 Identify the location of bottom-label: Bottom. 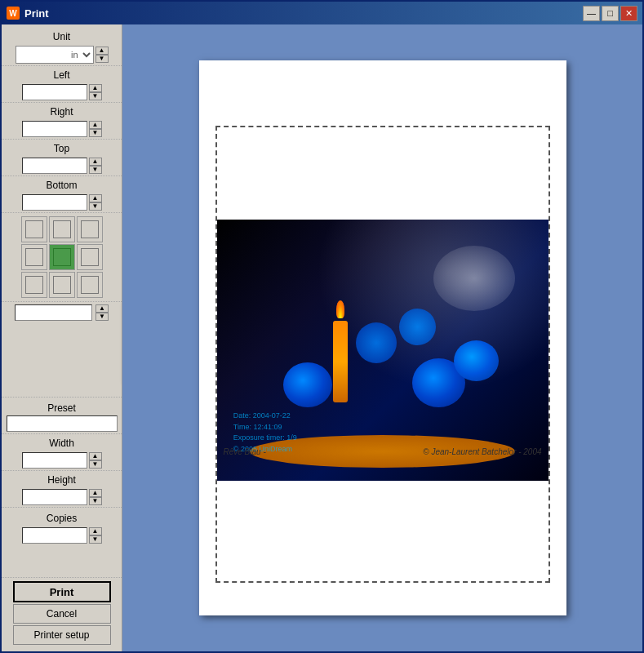
(62, 184).